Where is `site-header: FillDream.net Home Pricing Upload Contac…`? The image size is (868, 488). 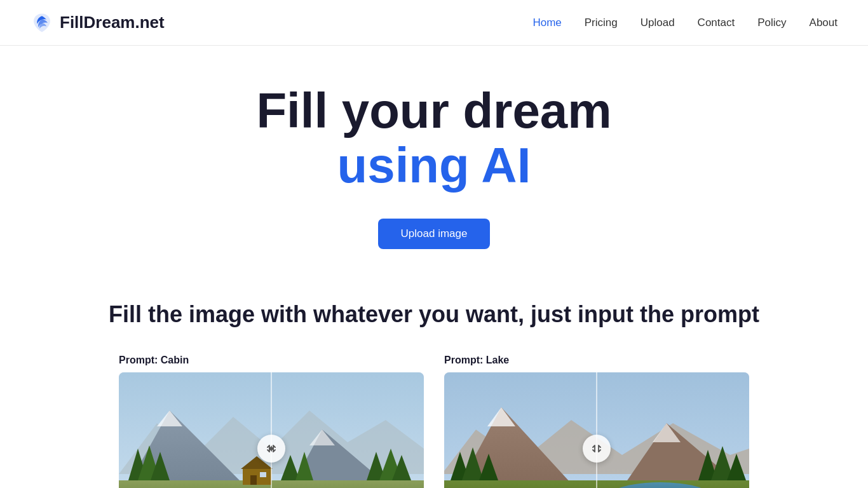
site-header: FillDream.net Home Pricing Upload Contac… is located at coordinates (434, 23).